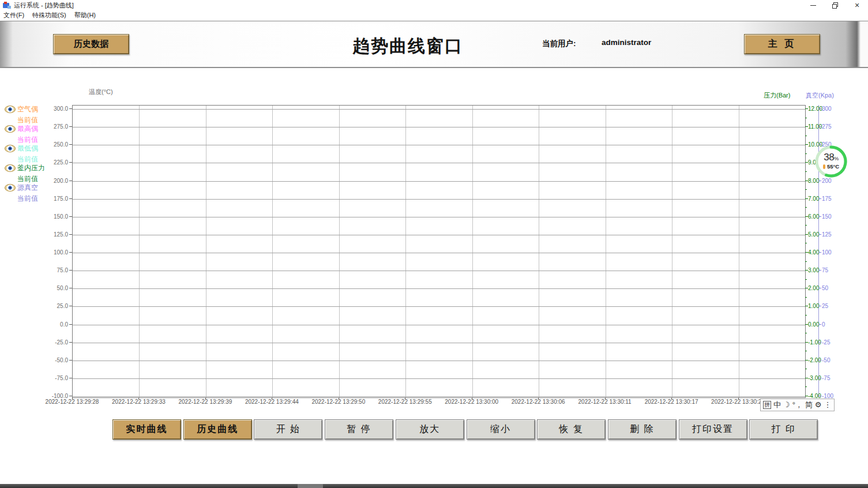 Image resolution: width=868 pixels, height=488 pixels. What do you see at coordinates (831, 166) in the screenshot?
I see `temperature-readout: 55°C` at bounding box center [831, 166].